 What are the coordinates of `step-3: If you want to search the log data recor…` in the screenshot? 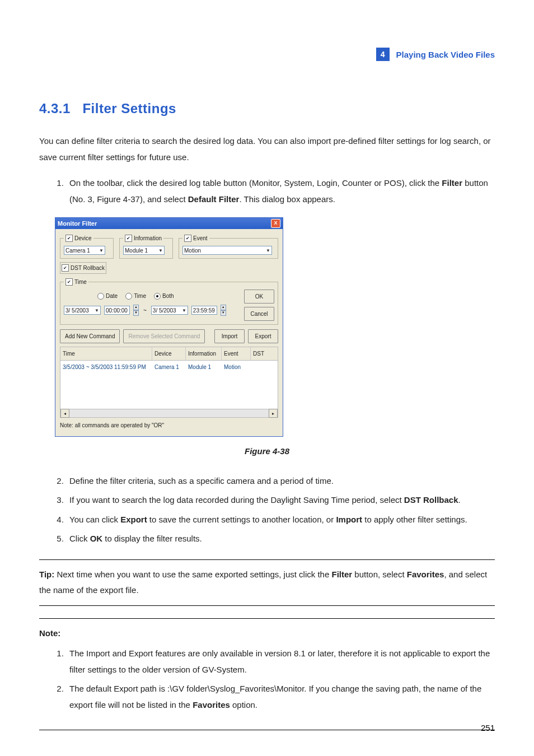 It's located at (280, 501).